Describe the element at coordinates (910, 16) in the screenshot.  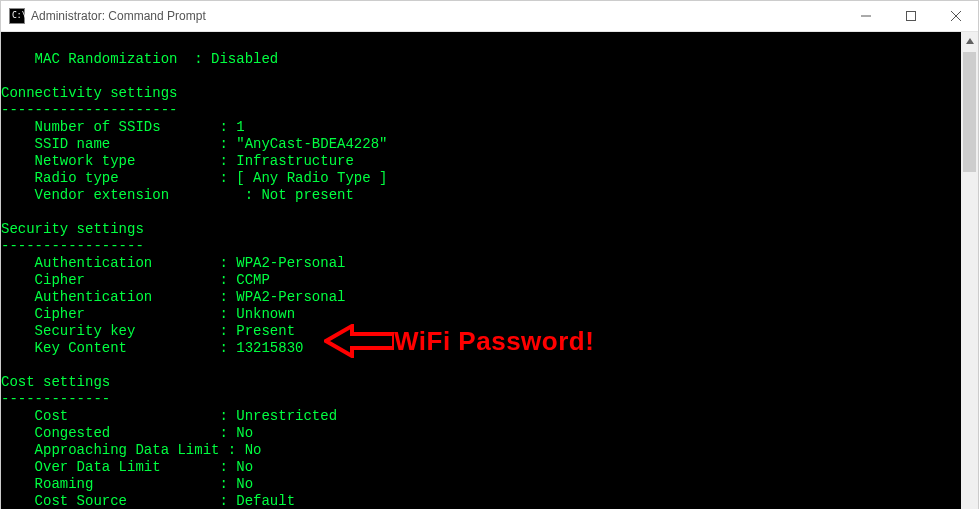
I see `maximize-button` at that location.